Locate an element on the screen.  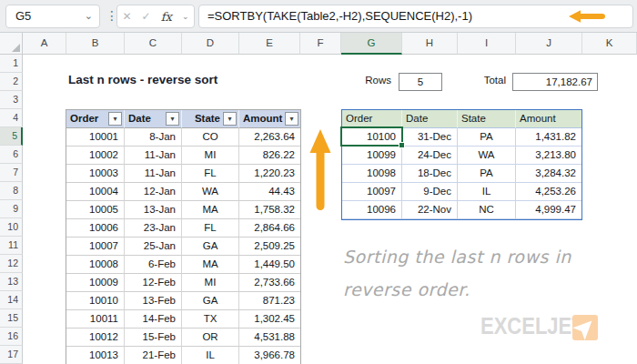
cell: 871.23 is located at coordinates (269, 301).